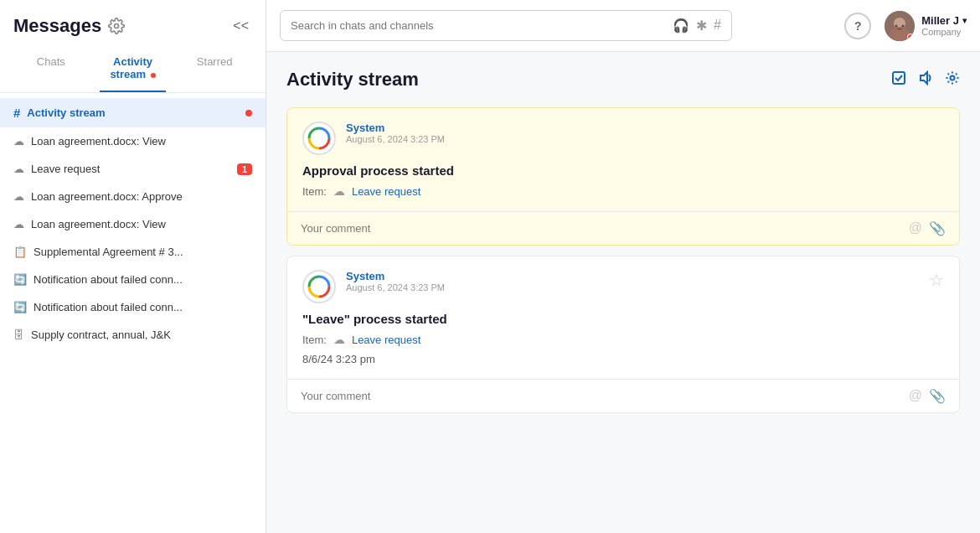 Image resolution: width=980 pixels, height=533 pixels. What do you see at coordinates (116, 26) in the screenshot?
I see `gear-icon` at bounding box center [116, 26].